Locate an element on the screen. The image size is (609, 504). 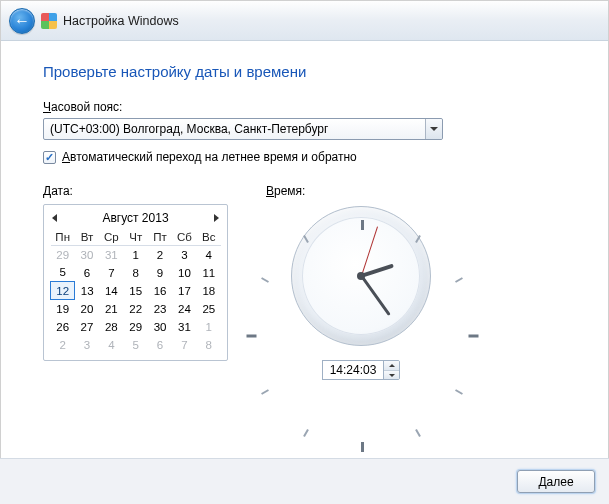
calendar-day: 28 is located at coordinates (111, 327).